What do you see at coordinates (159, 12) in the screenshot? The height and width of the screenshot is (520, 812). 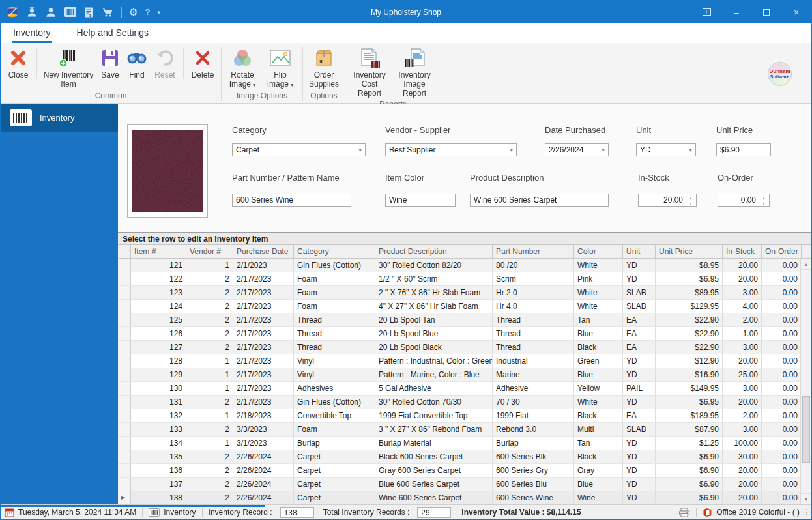 I see `toolbar-dropdown-caret-icon: ▾` at bounding box center [159, 12].